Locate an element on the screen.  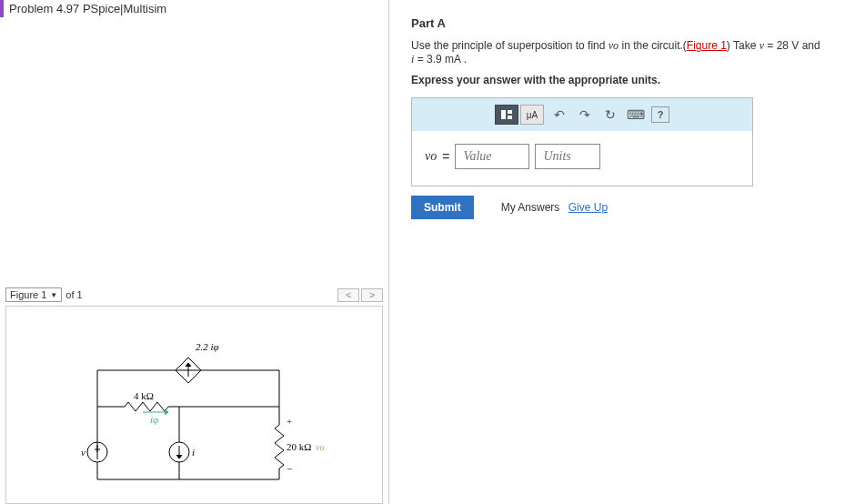
units-input is located at coordinates (568, 156).